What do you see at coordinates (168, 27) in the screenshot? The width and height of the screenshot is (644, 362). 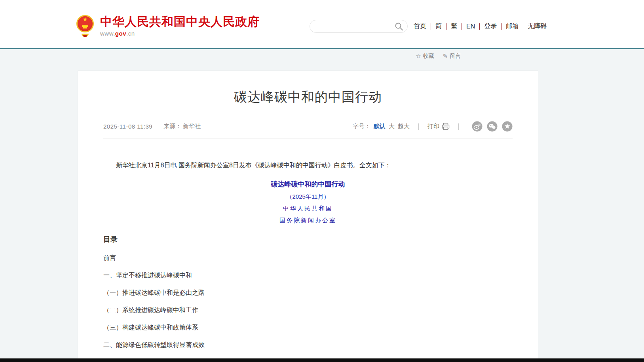 I see `brand: ★ 中华人民共和国中央人民政府 www.gov.cn` at bounding box center [168, 27].